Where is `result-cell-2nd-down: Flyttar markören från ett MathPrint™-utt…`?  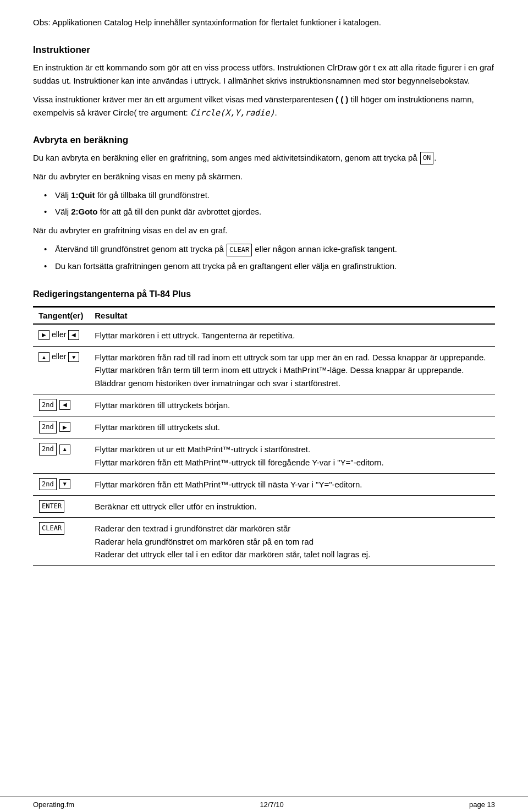 result-cell-2nd-down: Flyttar markören från ett MathPrint™-utt… is located at coordinates (292, 484).